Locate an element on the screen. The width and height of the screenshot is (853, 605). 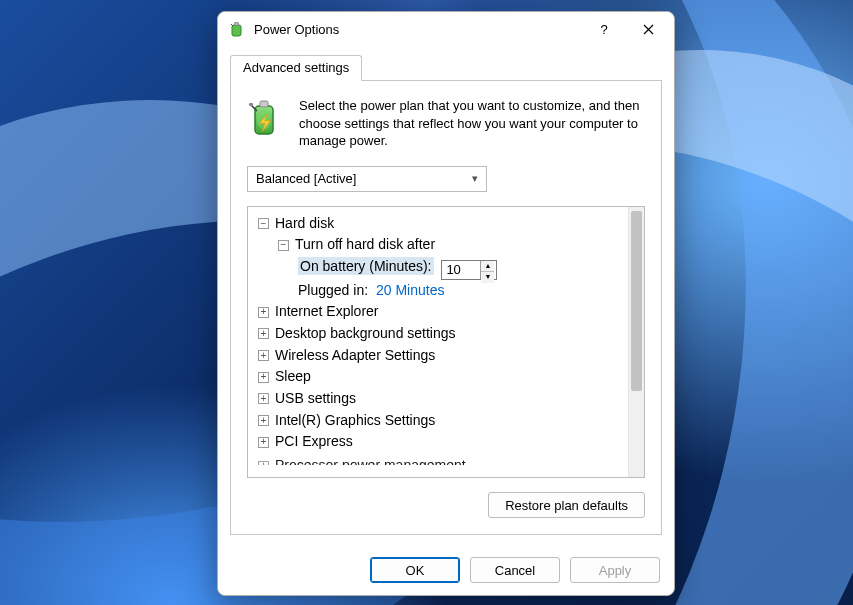
power-options-icon is located at coordinates (237, 29).